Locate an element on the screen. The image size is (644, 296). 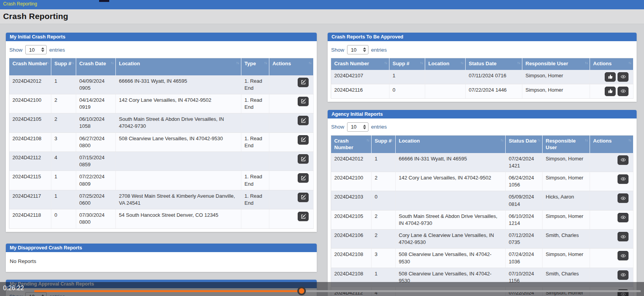
table-row: 2024D42107107/11/2024 0716Simpson, Homer is located at coordinates (482, 77).